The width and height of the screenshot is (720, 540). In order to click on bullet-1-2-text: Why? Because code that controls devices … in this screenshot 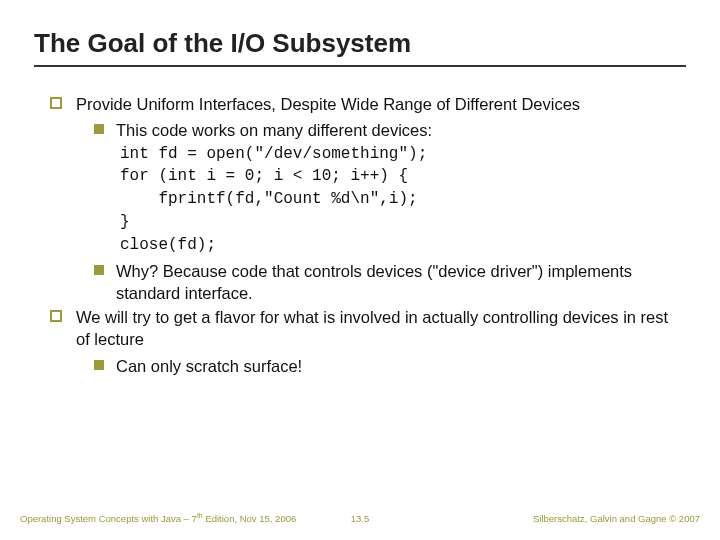, I will do `click(401, 282)`.